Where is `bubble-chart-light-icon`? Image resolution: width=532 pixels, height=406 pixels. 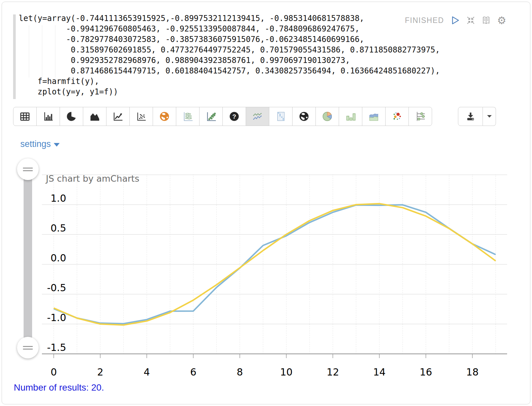 bubble-chart-light-icon is located at coordinates (188, 116).